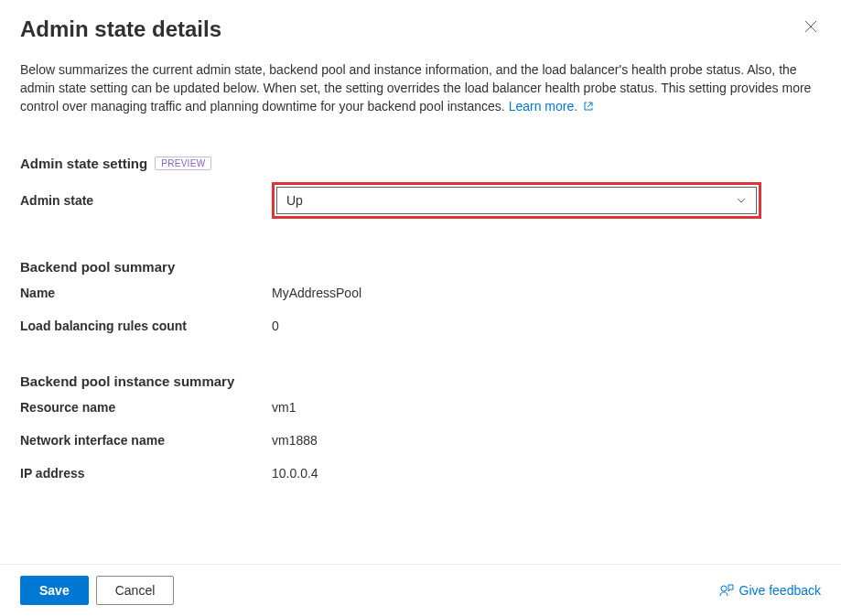  Describe the element at coordinates (415, 88) in the screenshot. I see `description-body: Below summarizes the current admin state…` at that location.